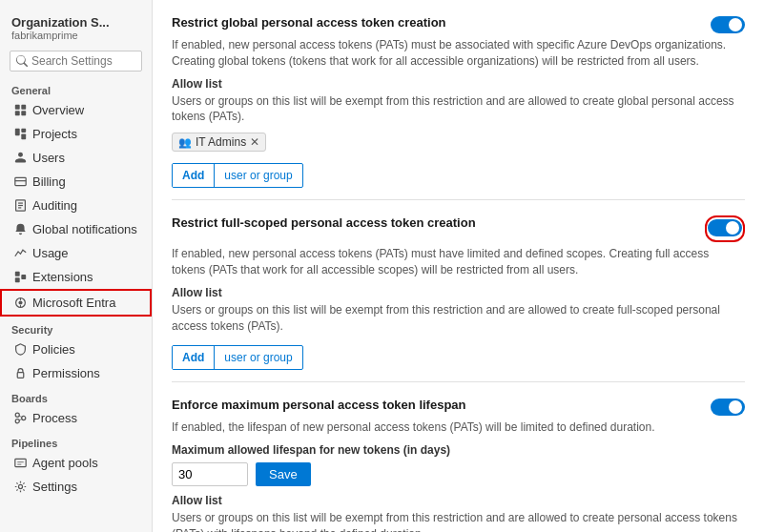  Describe the element at coordinates (20, 277) in the screenshot. I see `extensions-icon` at that location.